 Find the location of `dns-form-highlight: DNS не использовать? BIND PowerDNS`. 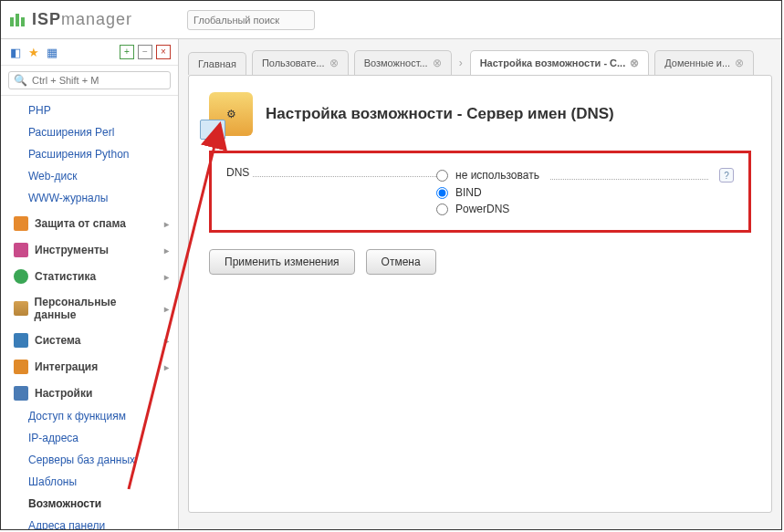

dns-form-highlight: DNS не использовать? BIND PowerDNS is located at coordinates (480, 192).